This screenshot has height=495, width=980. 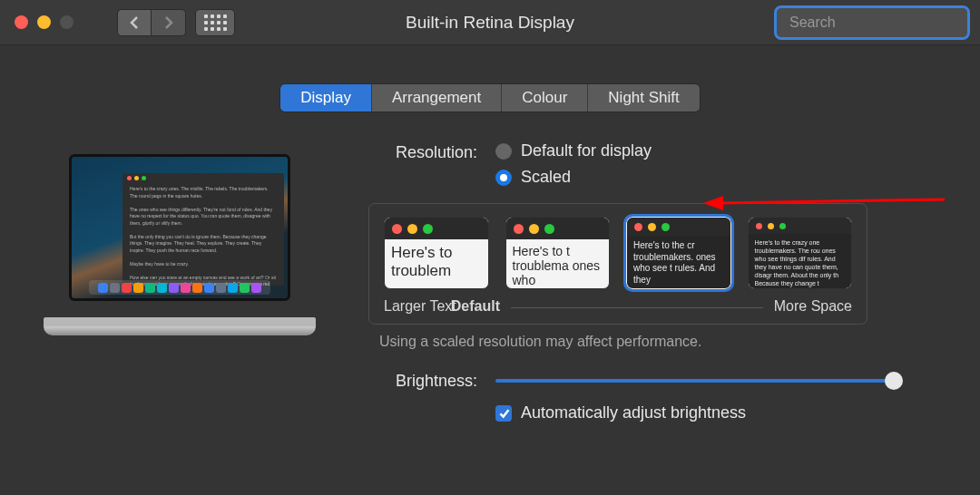 What do you see at coordinates (67, 22) in the screenshot?
I see `zoom-window-button` at bounding box center [67, 22].